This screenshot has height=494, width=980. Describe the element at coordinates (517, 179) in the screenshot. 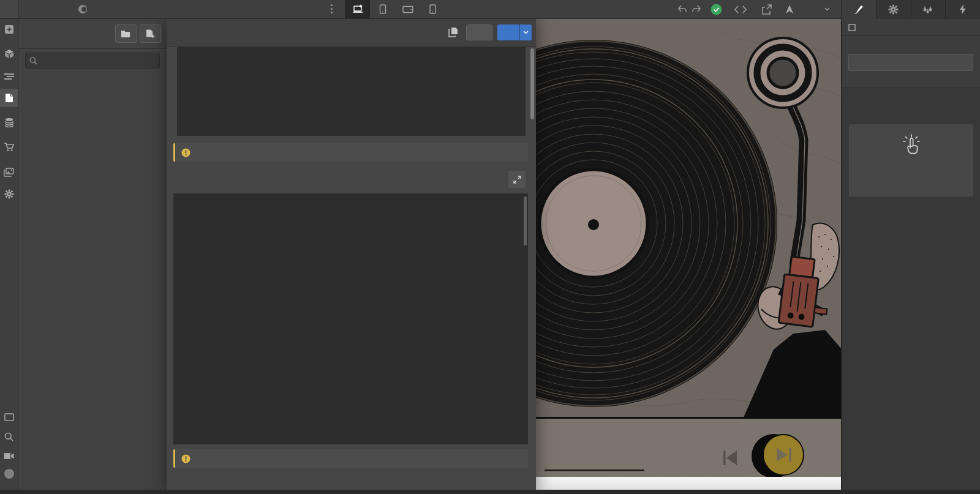

I see `expand-editor-button` at that location.